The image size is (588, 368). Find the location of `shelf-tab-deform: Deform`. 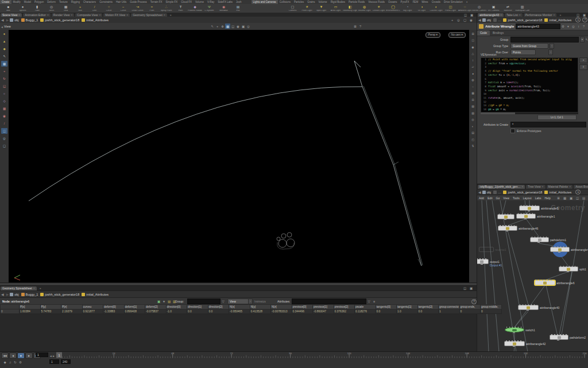

shelf-tab-deform: Deform is located at coordinates (52, 2).